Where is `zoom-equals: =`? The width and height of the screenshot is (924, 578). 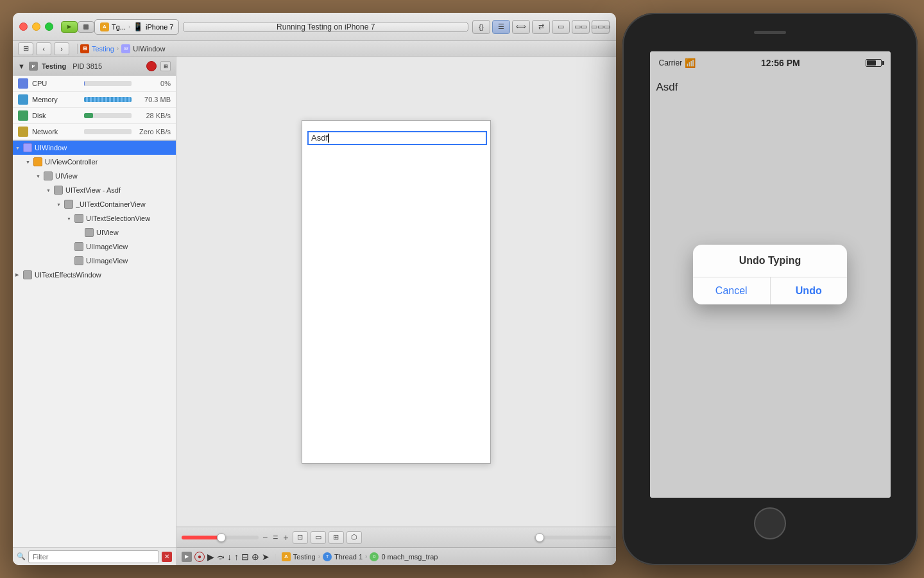 zoom-equals: = is located at coordinates (275, 538).